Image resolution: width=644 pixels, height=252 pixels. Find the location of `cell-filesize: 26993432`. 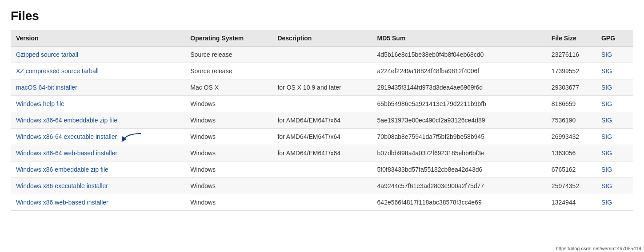

cell-filesize: 26993432 is located at coordinates (571, 137).